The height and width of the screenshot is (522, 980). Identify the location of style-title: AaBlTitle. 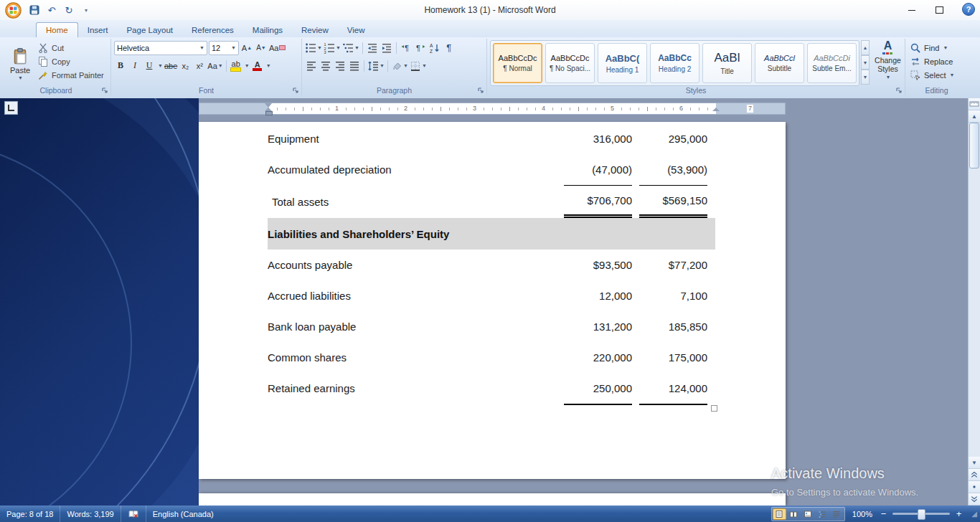
(727, 63).